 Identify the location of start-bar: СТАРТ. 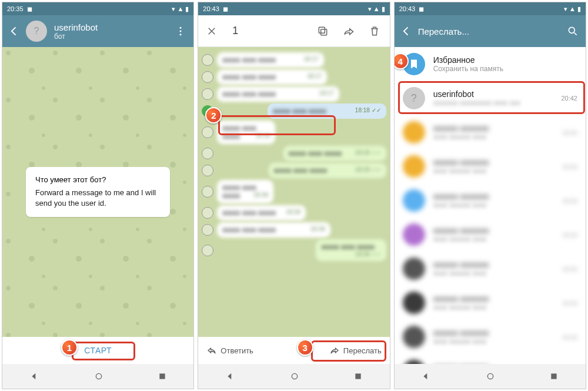
(98, 350).